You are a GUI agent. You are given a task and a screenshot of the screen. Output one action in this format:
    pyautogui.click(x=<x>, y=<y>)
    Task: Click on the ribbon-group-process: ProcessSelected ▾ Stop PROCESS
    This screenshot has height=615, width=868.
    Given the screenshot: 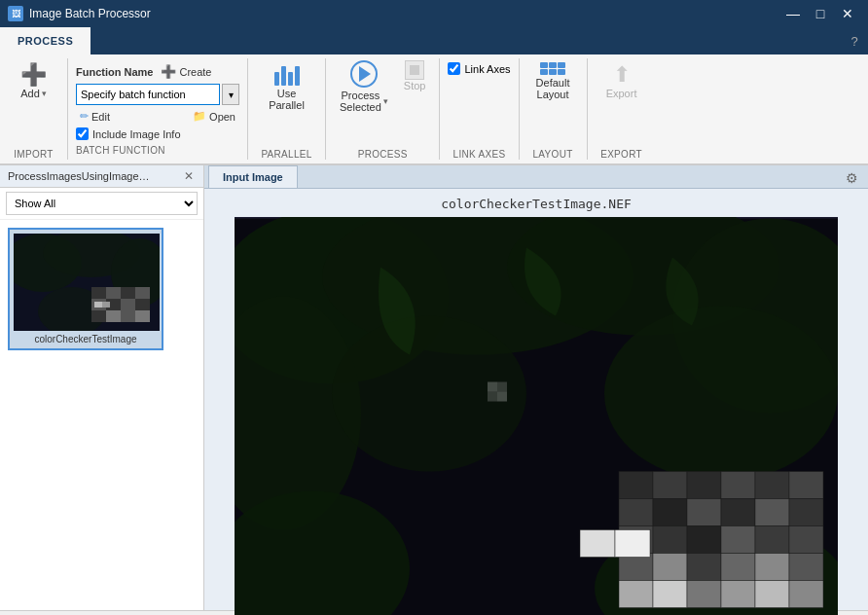 What is the action you would take?
    pyautogui.click(x=383, y=109)
    